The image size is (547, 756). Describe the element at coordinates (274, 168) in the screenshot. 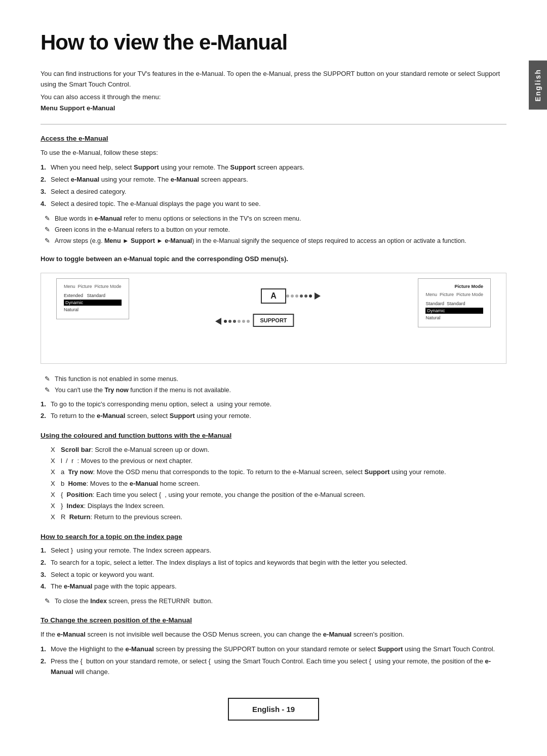

I see `step-1: 1. When you need help, select Support us…` at that location.